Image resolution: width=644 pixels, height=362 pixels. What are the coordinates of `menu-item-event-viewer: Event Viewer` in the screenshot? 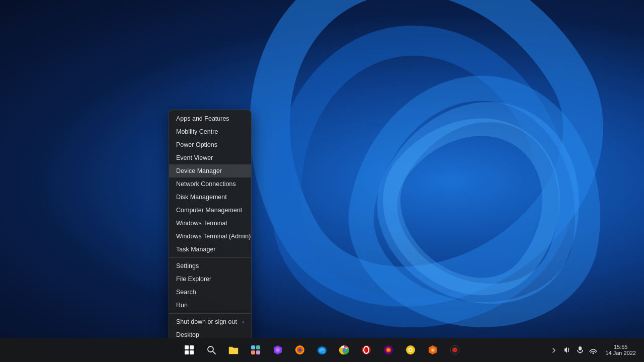 It's located at (210, 158).